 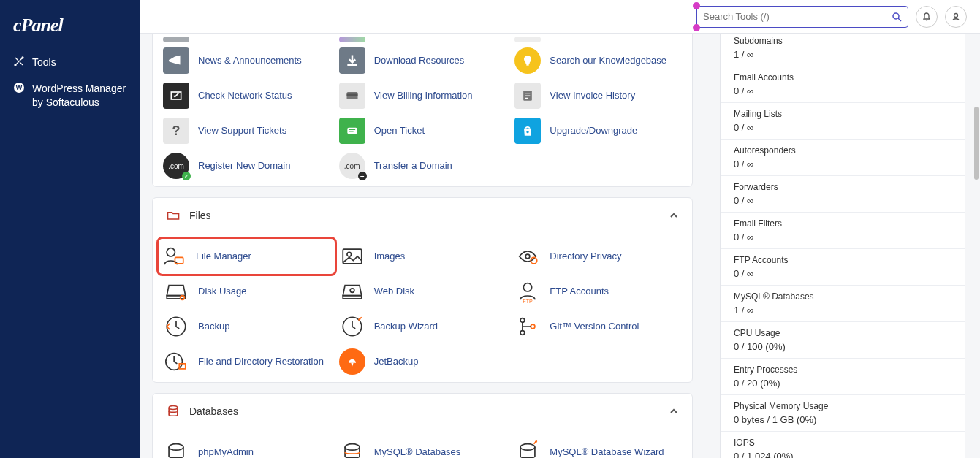 I want to click on tool-upgrade: Upgrade/Downgrade, so click(x=598, y=131).